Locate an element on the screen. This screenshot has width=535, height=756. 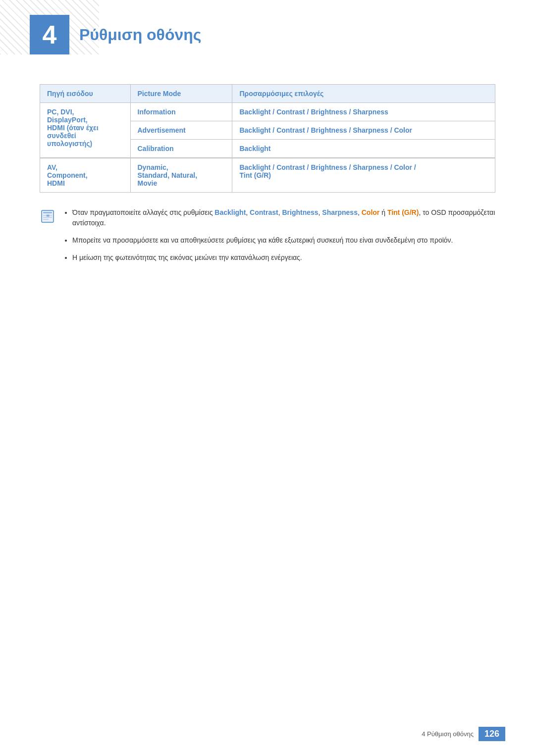
options-dynamic: Backlight / Contrast / Brightness / Shar… is located at coordinates (364, 175).